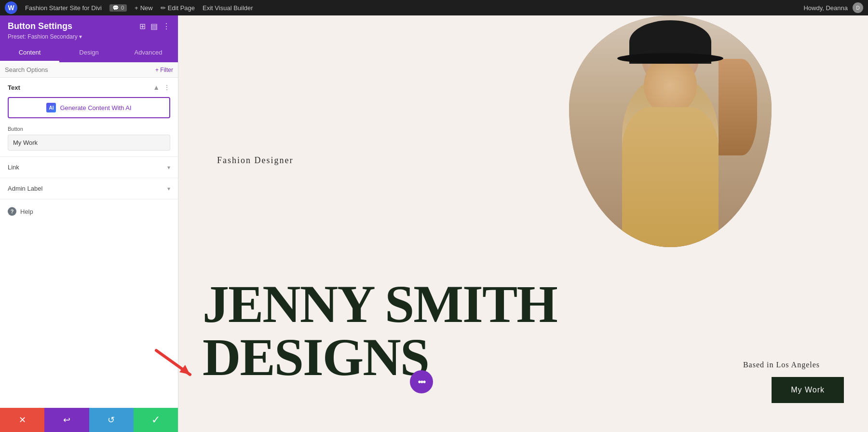 The height and width of the screenshot is (432, 868). Describe the element at coordinates (177, 8) in the screenshot. I see `edit-page-button: ✏ Edit Page` at that location.